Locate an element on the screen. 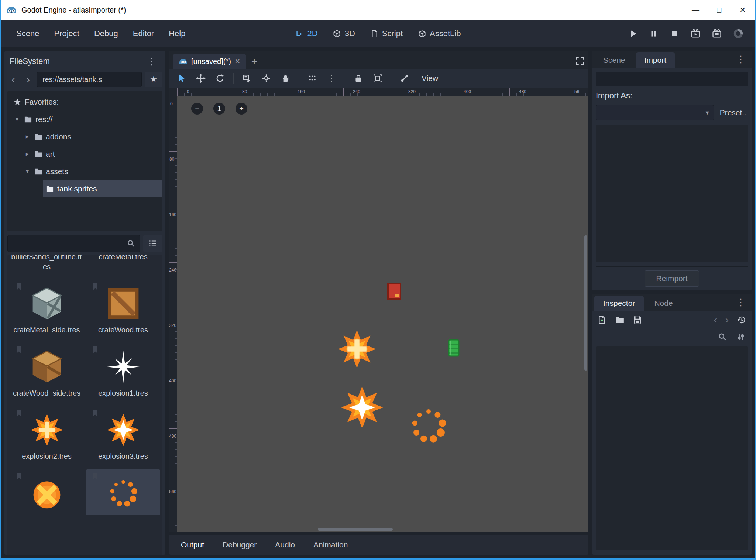 The height and width of the screenshot is (560, 756). file-list-view-toggle-button is located at coordinates (153, 243).